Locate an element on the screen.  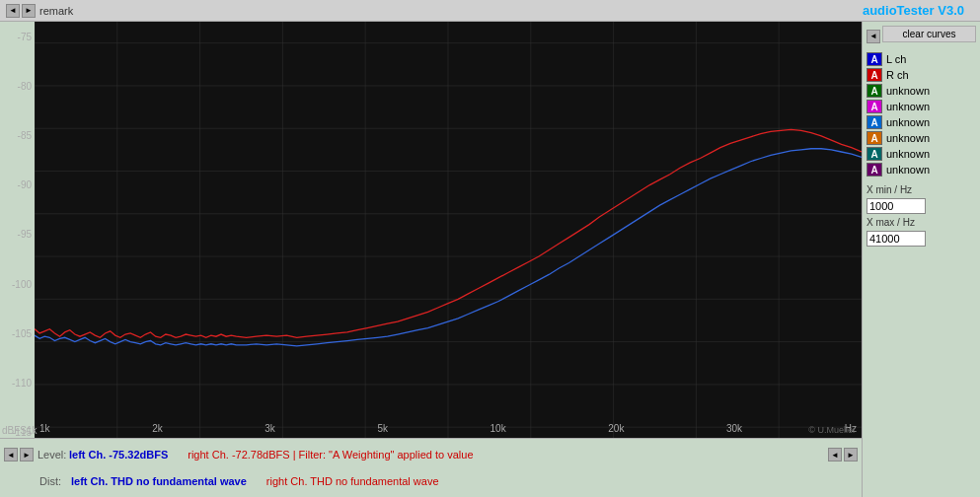
unknown6-icon: A is located at coordinates (874, 170).